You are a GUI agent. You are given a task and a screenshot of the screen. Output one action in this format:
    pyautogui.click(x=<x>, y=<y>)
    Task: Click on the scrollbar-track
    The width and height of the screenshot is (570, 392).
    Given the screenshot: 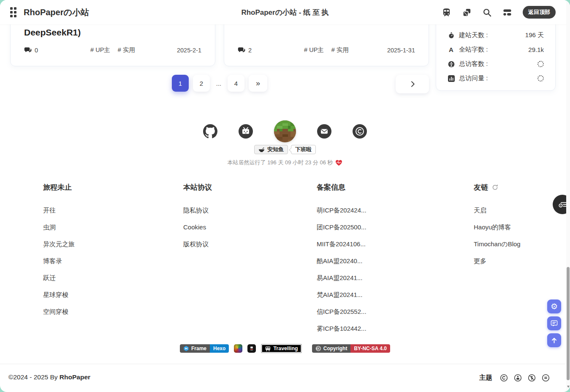 What is the action you would take?
    pyautogui.click(x=568, y=196)
    